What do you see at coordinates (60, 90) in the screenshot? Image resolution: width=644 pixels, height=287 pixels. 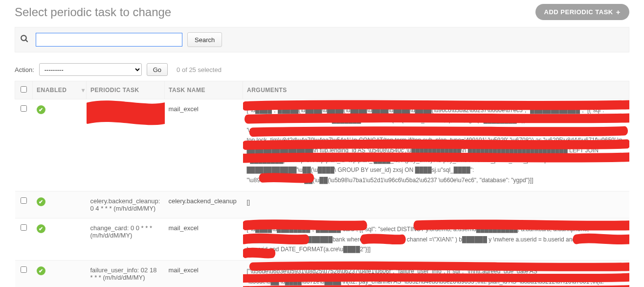 I see `col-enabled: ENABLED▾` at bounding box center [60, 90].